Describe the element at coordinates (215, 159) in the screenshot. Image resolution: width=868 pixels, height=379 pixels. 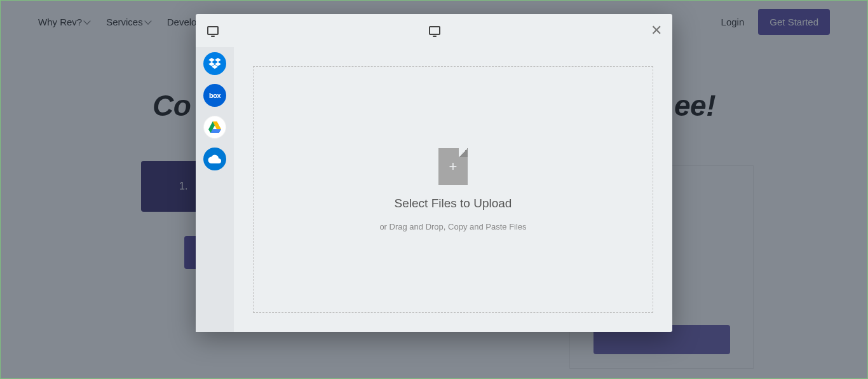
I see `source-onedrive-button` at that location.